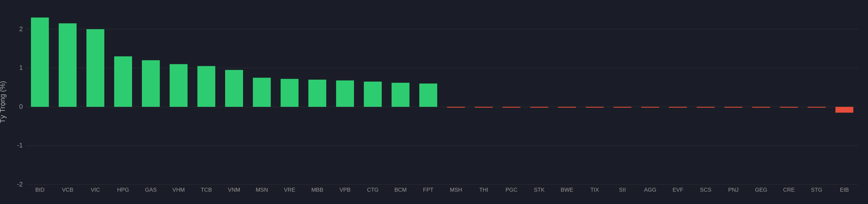  Describe the element at coordinates (456, 190) in the screenshot. I see `svg-text: MSH` at that location.